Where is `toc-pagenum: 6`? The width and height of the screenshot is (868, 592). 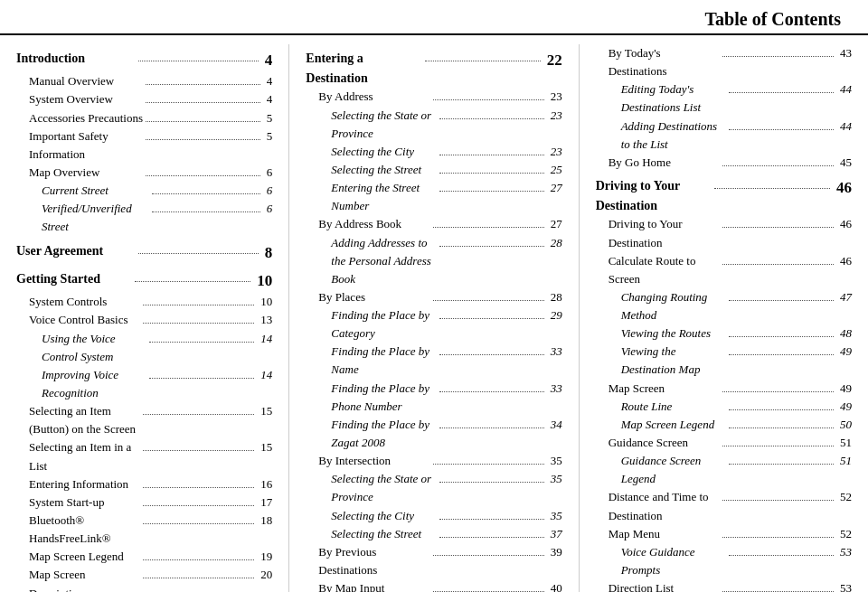 toc-pagenum: 6 is located at coordinates (269, 191).